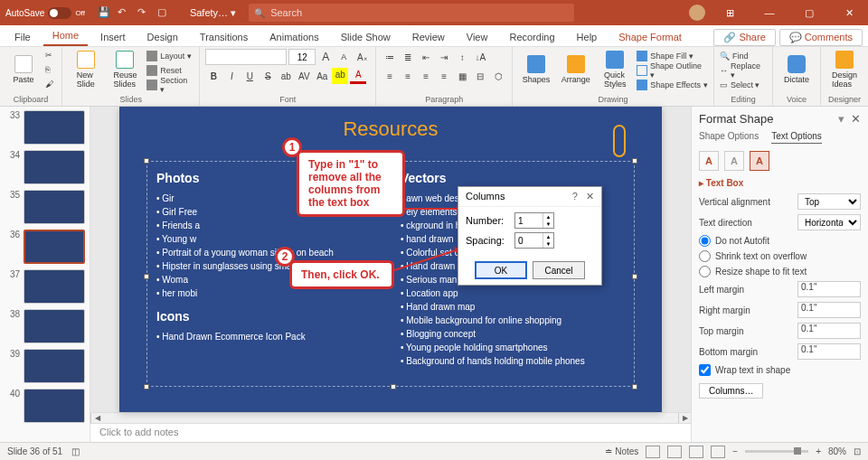  Describe the element at coordinates (391, 432) in the screenshot. I see `notes-pane: Click to add notes` at that location.